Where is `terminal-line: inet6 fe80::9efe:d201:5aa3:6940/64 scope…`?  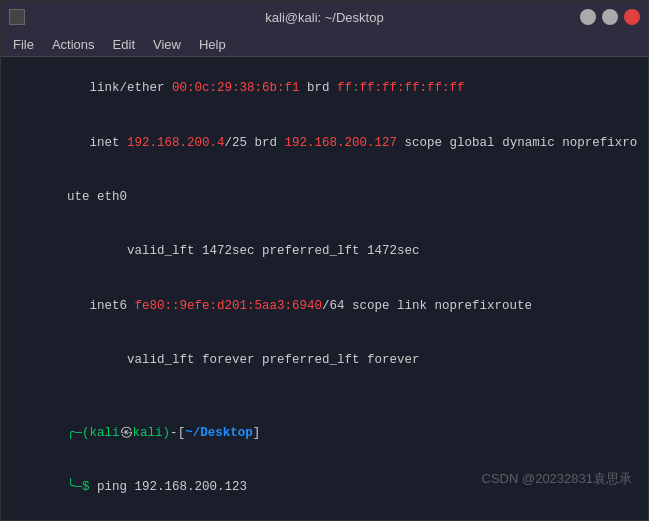 terminal-line: inet6 fe80::9efe:d201:5aa3:6940/64 scope… is located at coordinates (324, 306).